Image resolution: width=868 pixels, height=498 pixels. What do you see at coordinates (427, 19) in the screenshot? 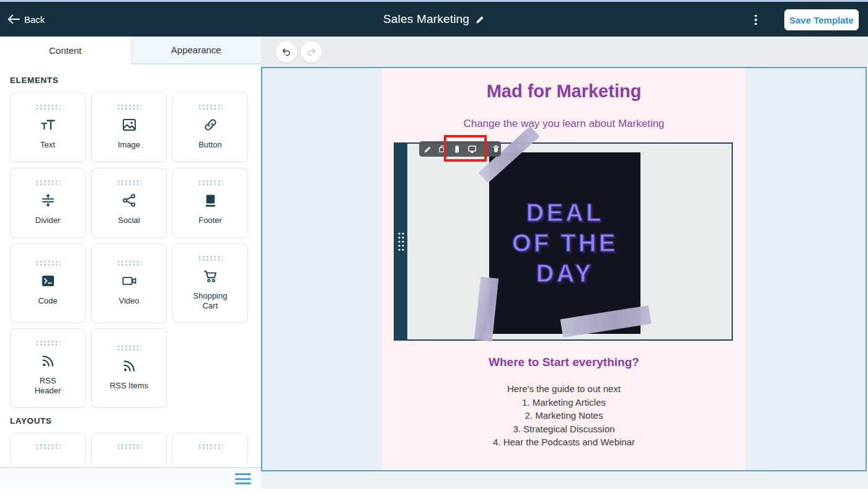
I see `page-title: Sales Marketing` at bounding box center [427, 19].